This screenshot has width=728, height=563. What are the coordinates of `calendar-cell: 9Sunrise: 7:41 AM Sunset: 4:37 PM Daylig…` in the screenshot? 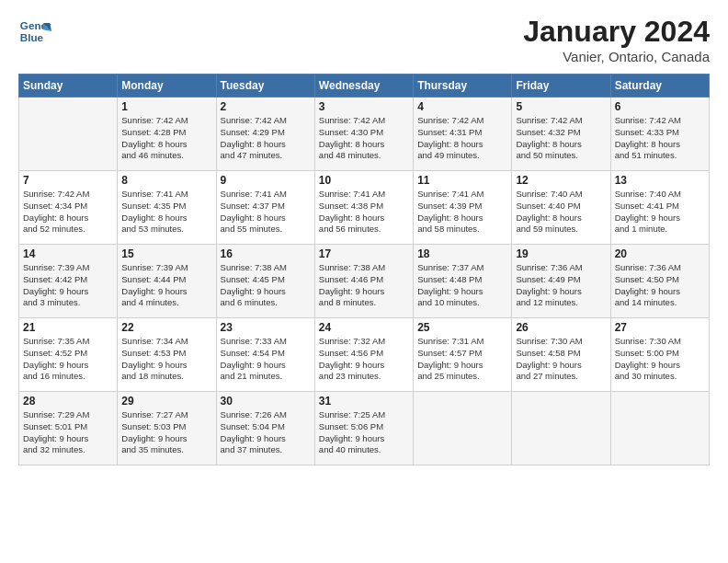 It's located at (265, 208).